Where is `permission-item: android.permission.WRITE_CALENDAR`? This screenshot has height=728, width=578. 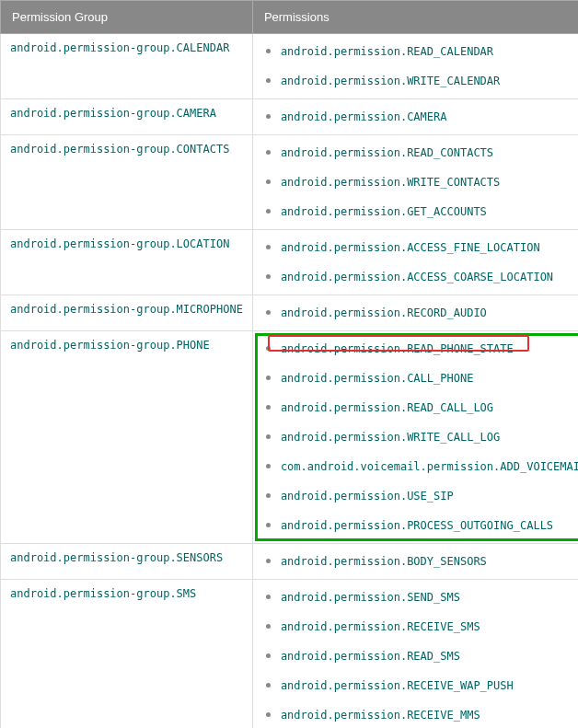 permission-item: android.permission.WRITE_CALENDAR is located at coordinates (420, 81).